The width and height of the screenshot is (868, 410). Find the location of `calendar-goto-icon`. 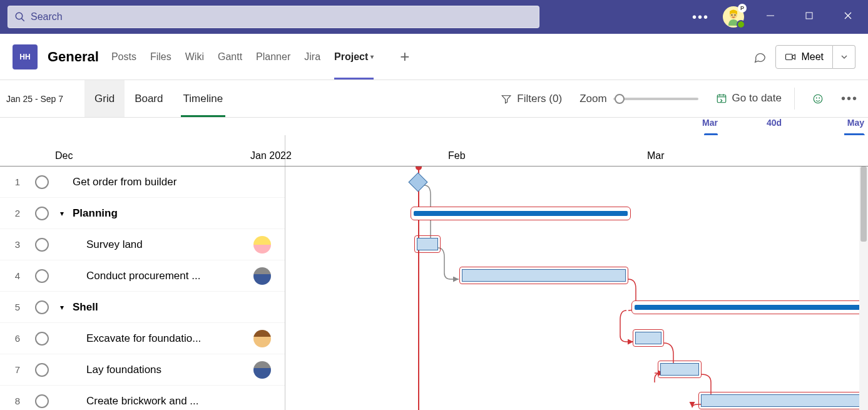

calendar-goto-icon is located at coordinates (722, 98).